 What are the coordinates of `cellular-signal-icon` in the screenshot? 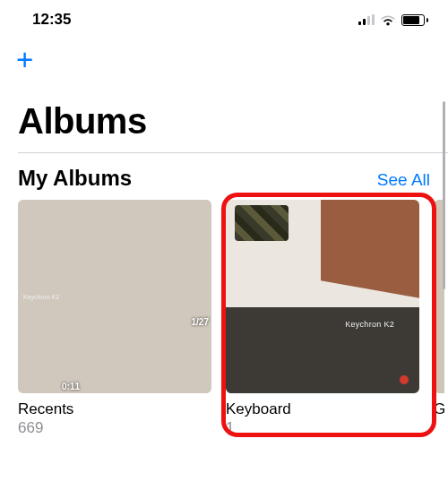 It's located at (366, 20).